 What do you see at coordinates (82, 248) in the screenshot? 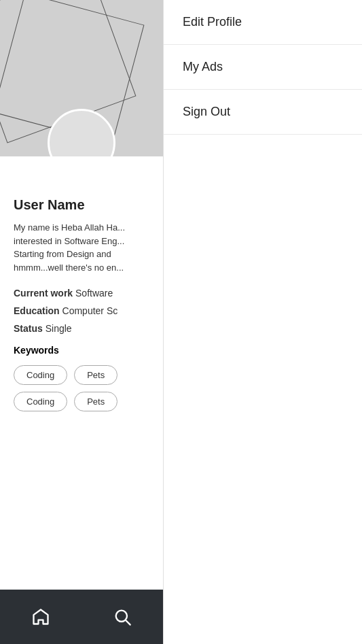
I see `user-bio: My name is Heba Allah Ha... interested i…` at bounding box center [82, 248].